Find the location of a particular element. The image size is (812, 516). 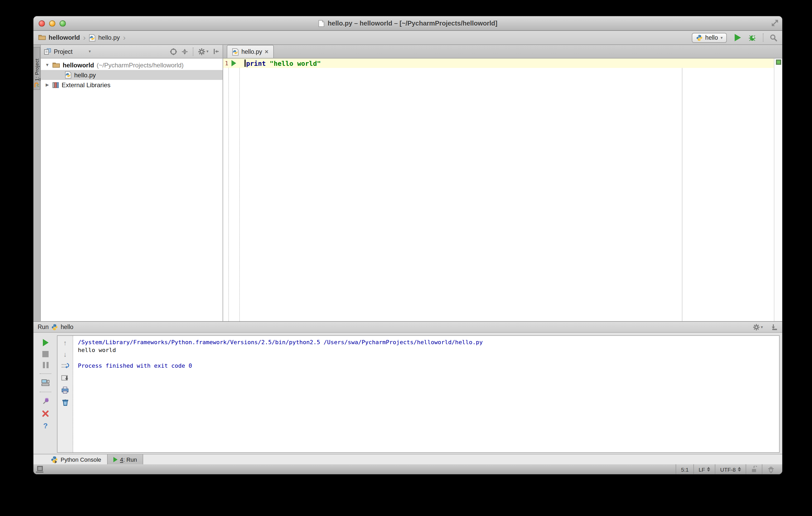

rerun-button is located at coordinates (45, 342).